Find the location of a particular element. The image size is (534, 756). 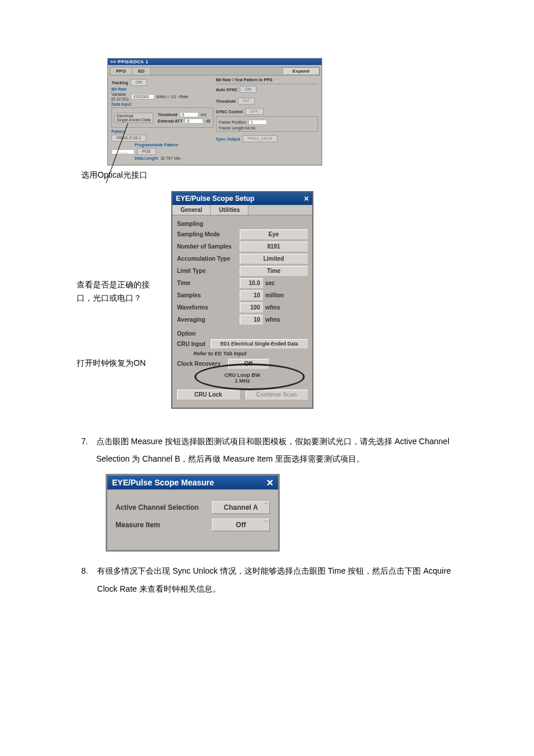

tab-ed: ED is located at coordinates (142, 71).